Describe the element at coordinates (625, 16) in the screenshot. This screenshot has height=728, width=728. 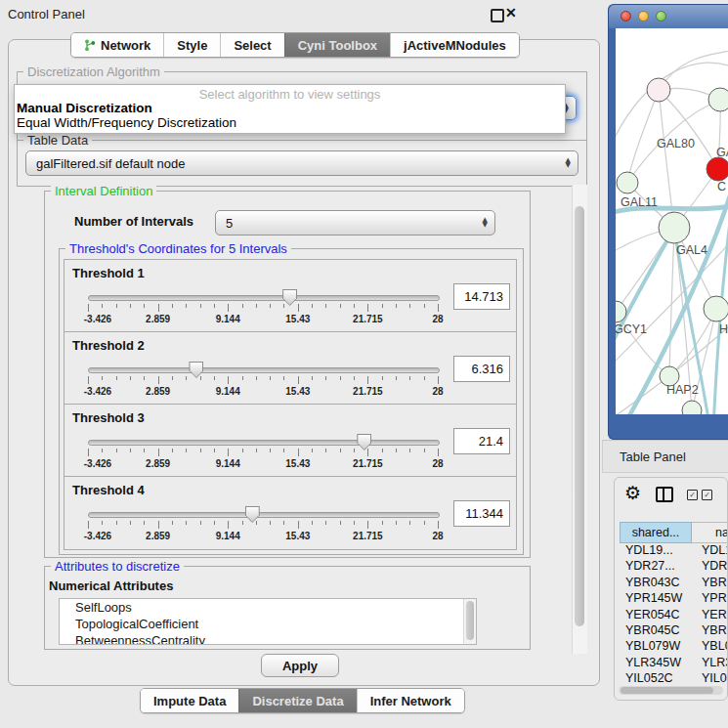
I see `mac-close-icon` at that location.